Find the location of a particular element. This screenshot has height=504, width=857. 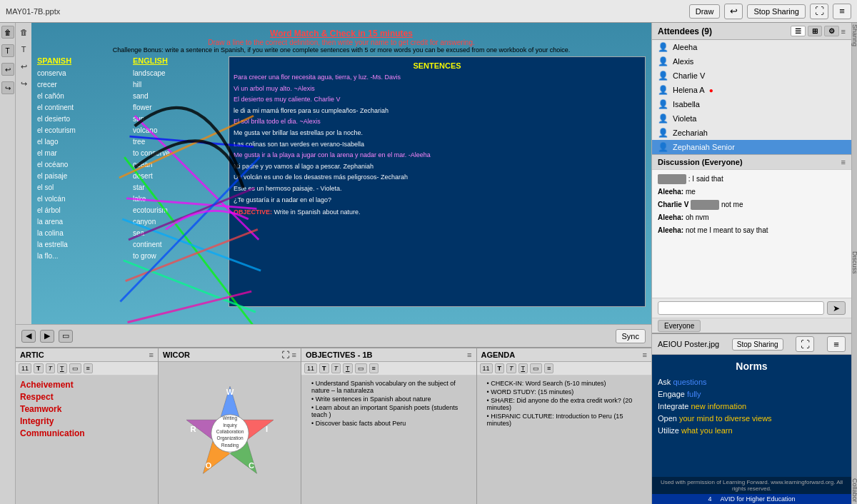

msg-1: ████ : I said that is located at coordinates (751, 179).